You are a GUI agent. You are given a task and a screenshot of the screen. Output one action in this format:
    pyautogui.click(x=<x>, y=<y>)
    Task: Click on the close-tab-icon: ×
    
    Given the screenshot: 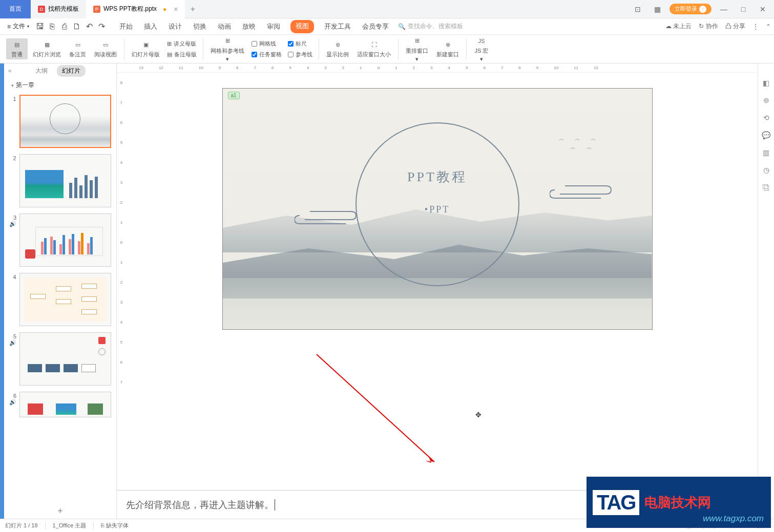 What is the action you would take?
    pyautogui.click(x=176, y=9)
    